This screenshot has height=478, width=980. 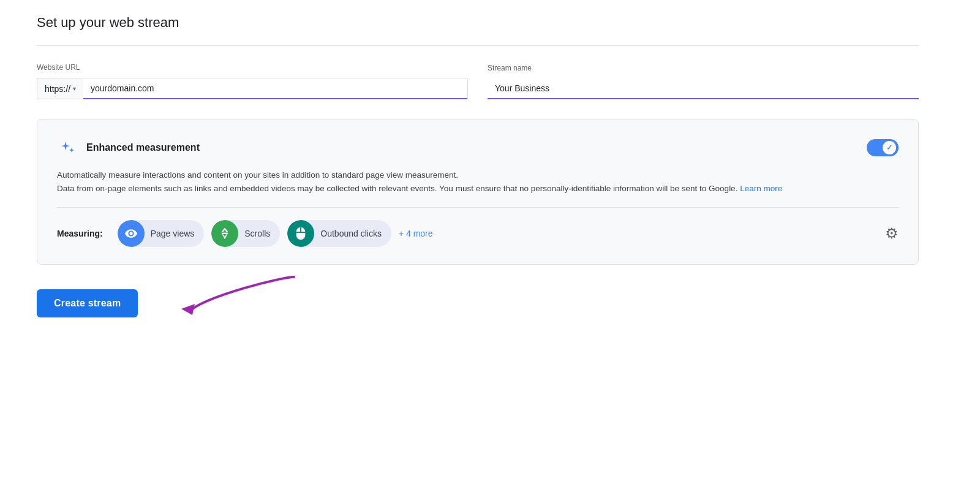 I want to click on gear-icon: ⚙, so click(x=892, y=233).